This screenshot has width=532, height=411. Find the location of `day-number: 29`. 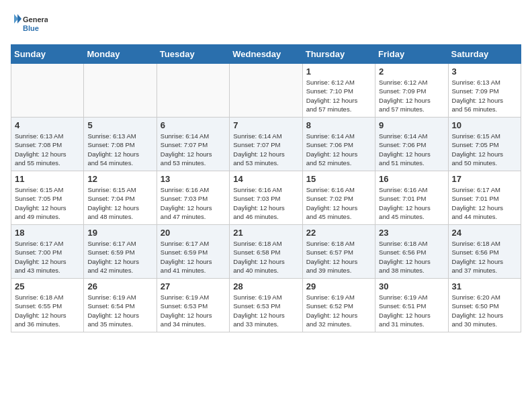

day-number: 29 is located at coordinates (339, 286).